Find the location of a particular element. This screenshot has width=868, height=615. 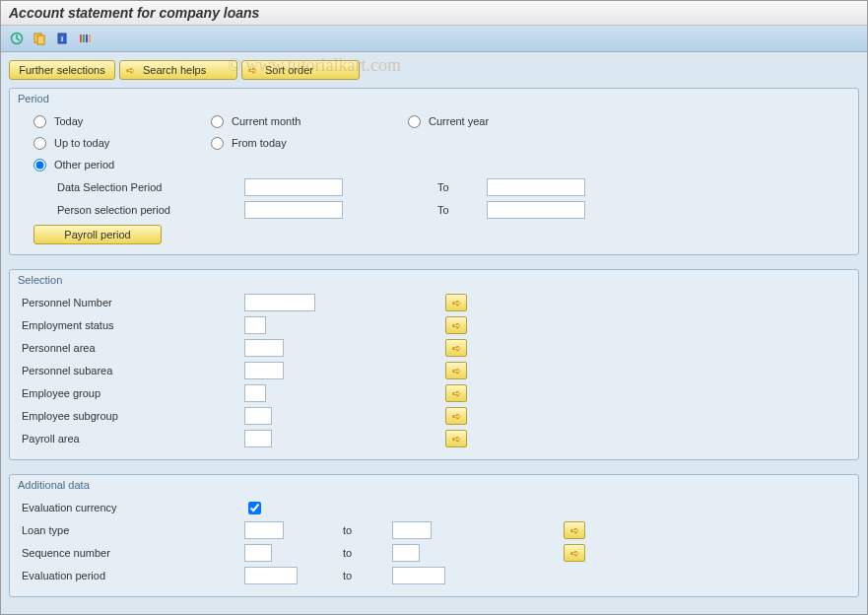

employment-status-row: Employment status ➪ is located at coordinates (434, 325).